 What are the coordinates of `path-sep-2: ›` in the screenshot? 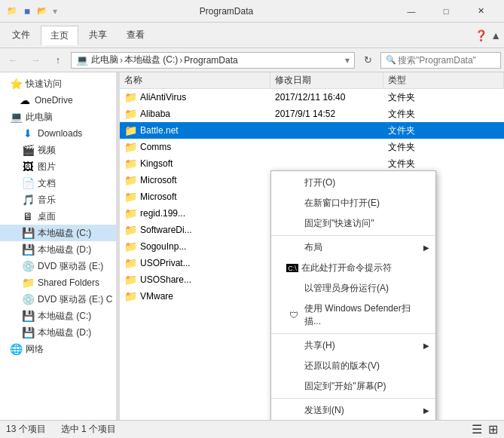 It's located at (181, 60).